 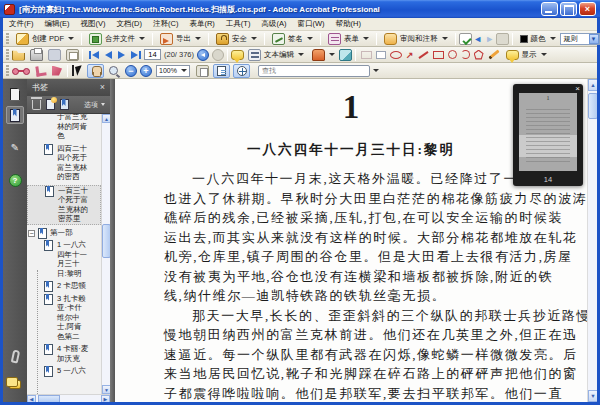 I want to click on attach-file-icon, so click(x=346, y=55).